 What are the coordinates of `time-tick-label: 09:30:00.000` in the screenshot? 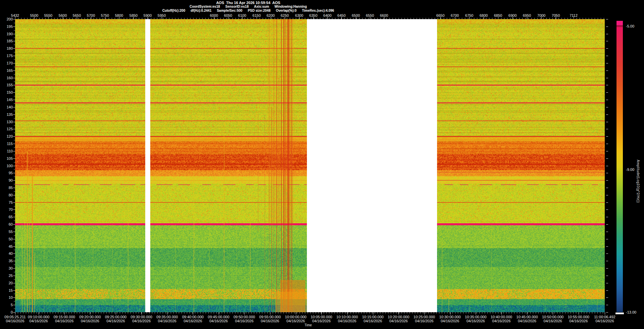 It's located at (142, 317).